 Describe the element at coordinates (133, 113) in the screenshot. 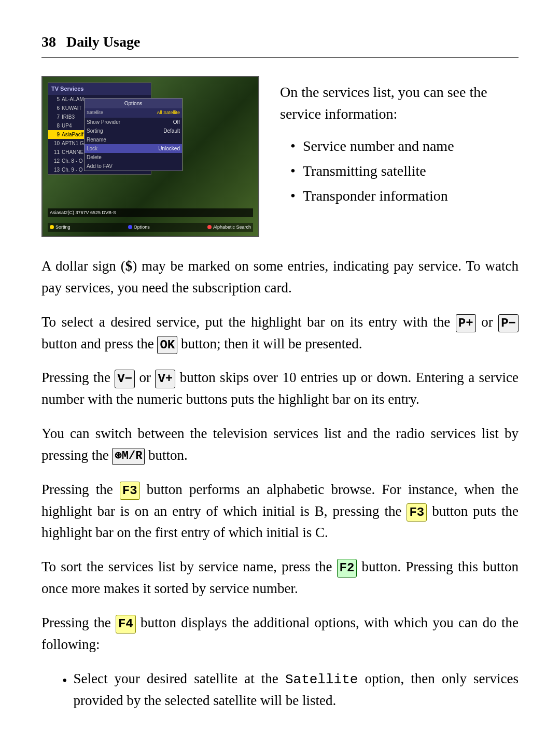

I see `options-header-row: Satellite All Satellite` at that location.